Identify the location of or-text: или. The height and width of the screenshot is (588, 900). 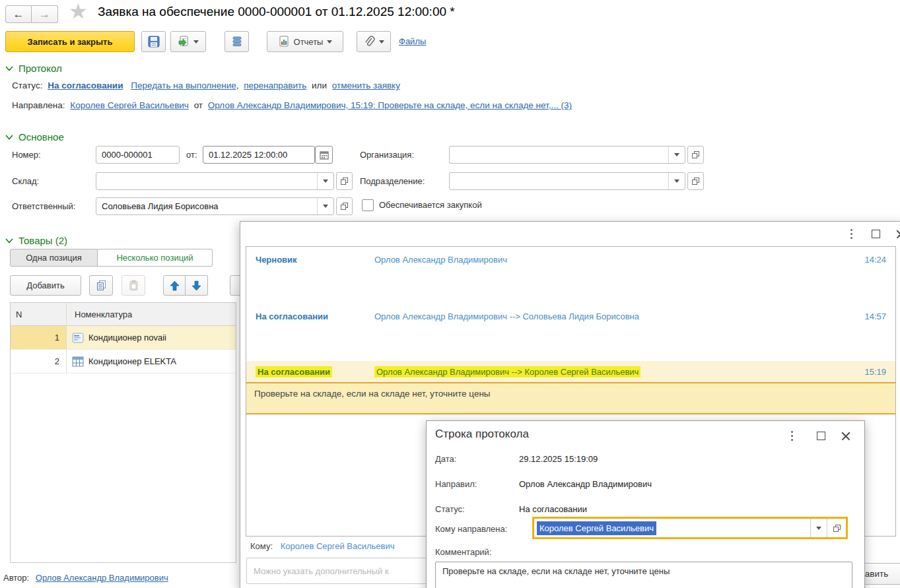
(320, 86).